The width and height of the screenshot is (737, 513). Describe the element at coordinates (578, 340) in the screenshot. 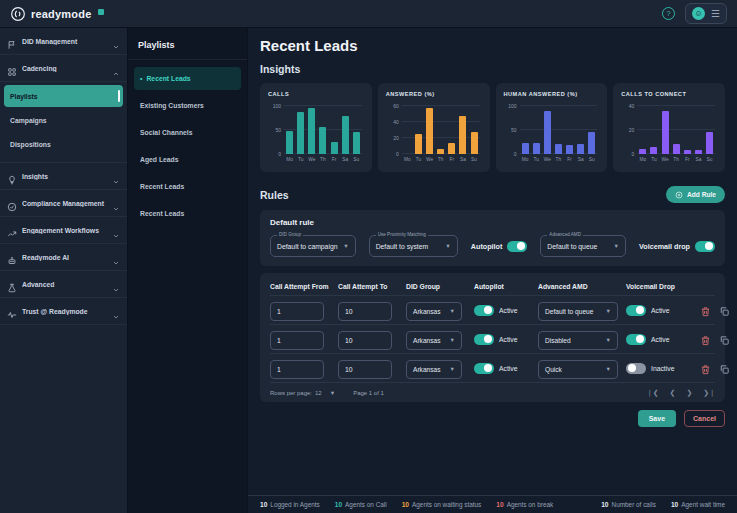

I see `advanced-amd-select: Disabled▼` at that location.